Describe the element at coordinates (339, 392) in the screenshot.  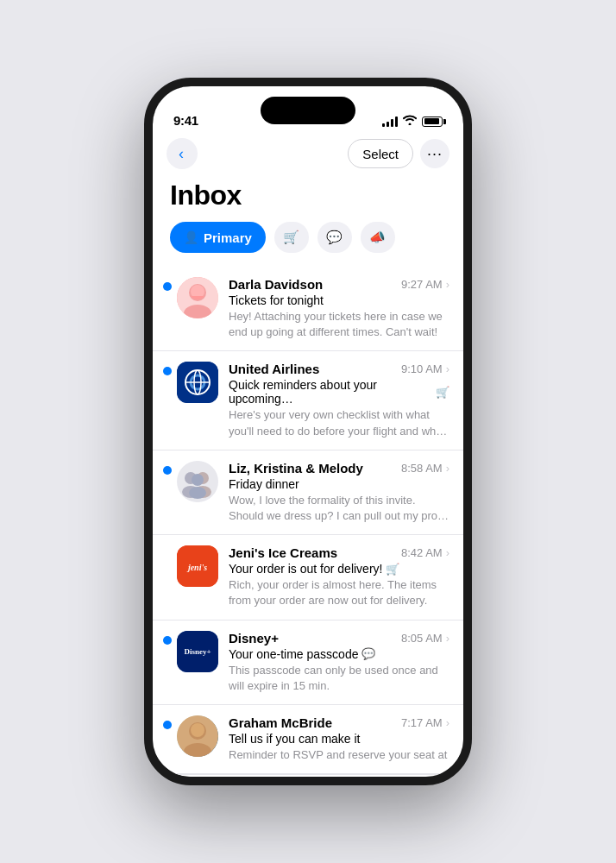
I see `email-subject: Quick reminders about your upcoming… 🛒` at that location.